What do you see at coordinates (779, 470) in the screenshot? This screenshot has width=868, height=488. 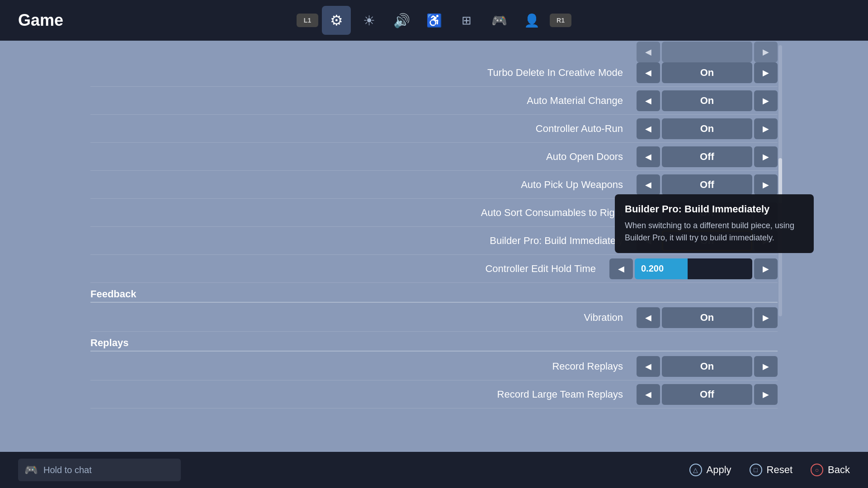 I see `reset-label: Reset` at bounding box center [779, 470].